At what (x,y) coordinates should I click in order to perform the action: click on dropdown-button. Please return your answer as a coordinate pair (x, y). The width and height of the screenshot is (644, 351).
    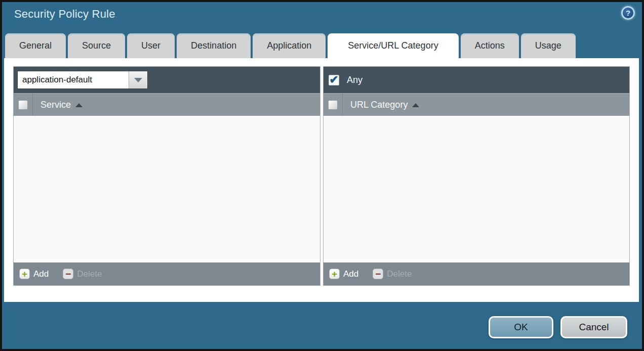
    Looking at the image, I should click on (138, 80).